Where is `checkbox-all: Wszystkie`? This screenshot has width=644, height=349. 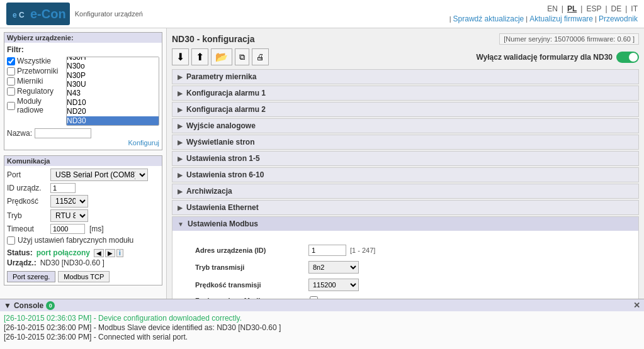
checkbox-all: Wszystkie is located at coordinates (35, 61).